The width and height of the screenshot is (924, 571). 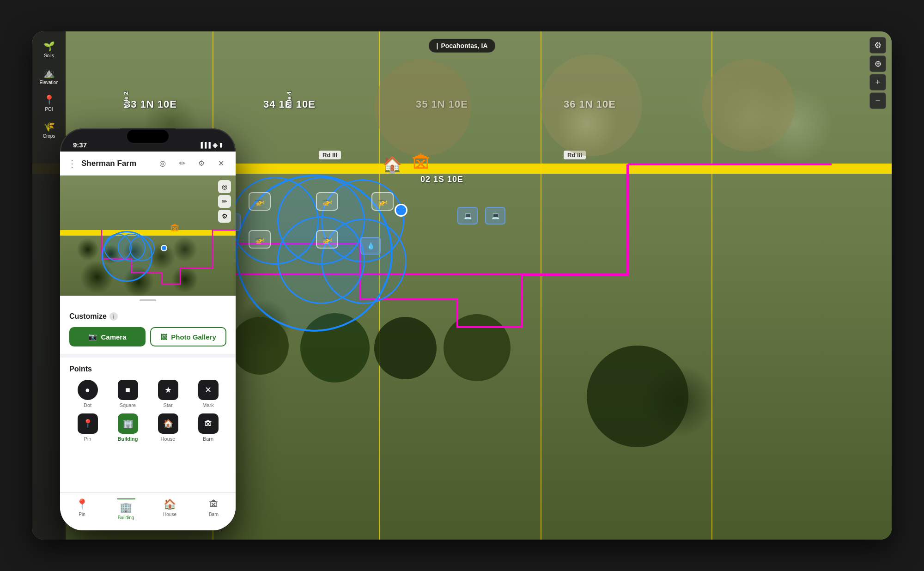 I want to click on mark-icon: ✕, so click(x=208, y=390).